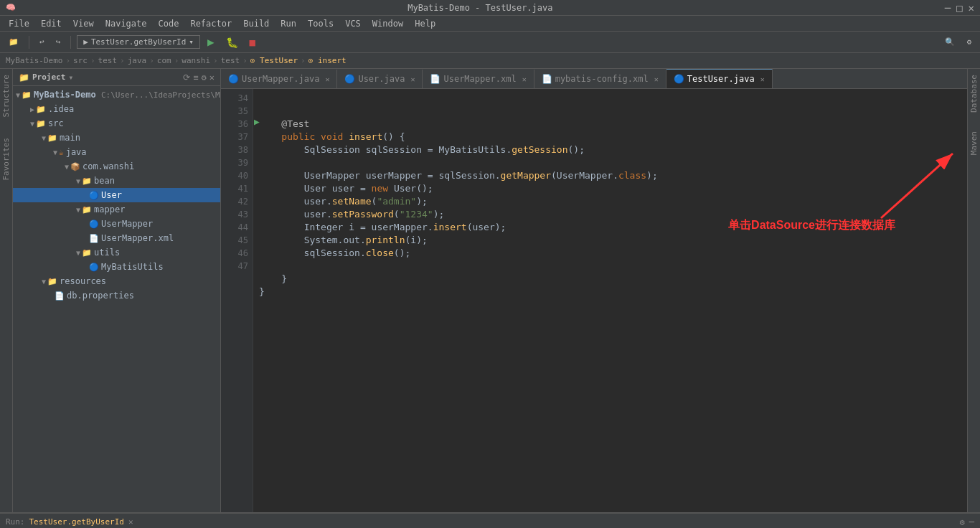  Describe the element at coordinates (763, 79) in the screenshot. I see `tab-close-testuser: ✕` at that location.